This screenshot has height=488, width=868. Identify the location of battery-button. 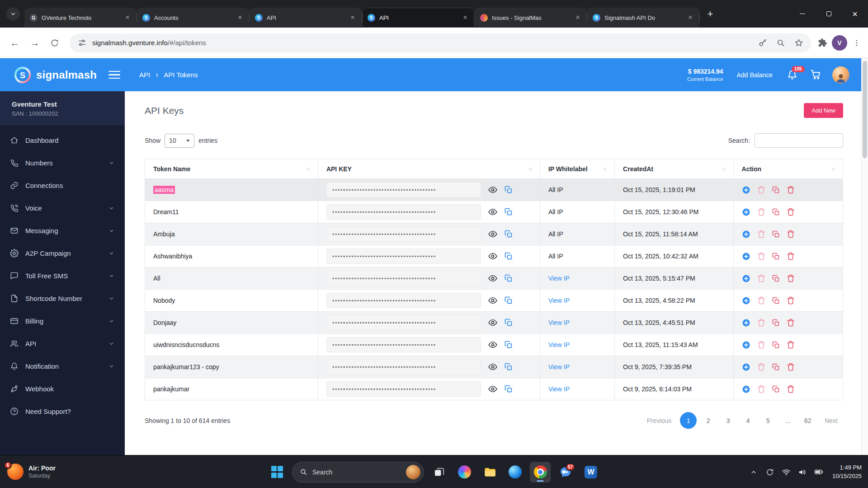
(819, 472).